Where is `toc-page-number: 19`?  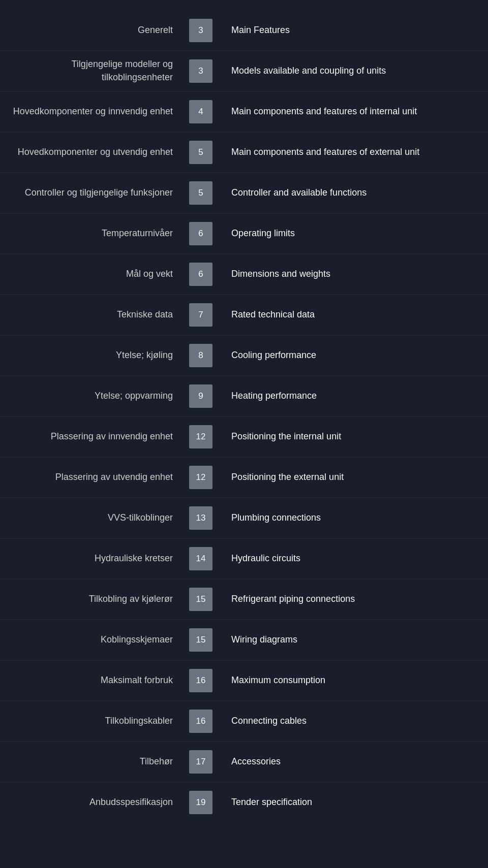
toc-page-number: 19 is located at coordinates (201, 802).